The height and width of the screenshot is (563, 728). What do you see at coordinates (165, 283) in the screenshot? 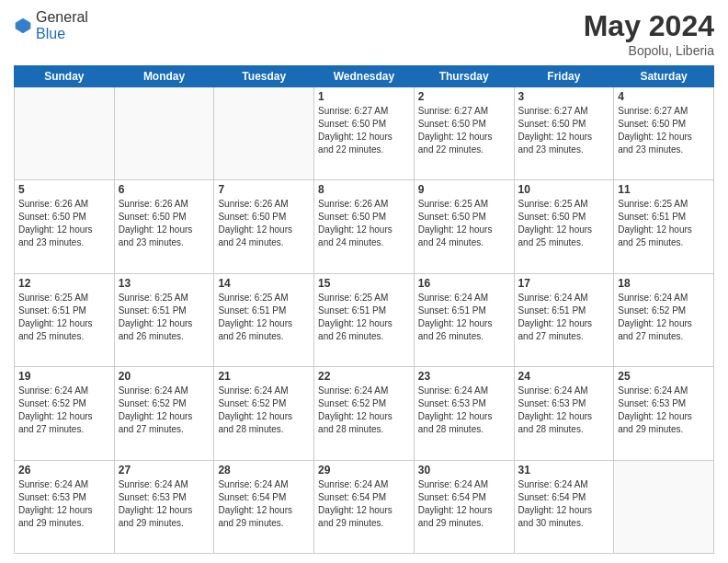
I see `day-number: 13` at bounding box center [165, 283].